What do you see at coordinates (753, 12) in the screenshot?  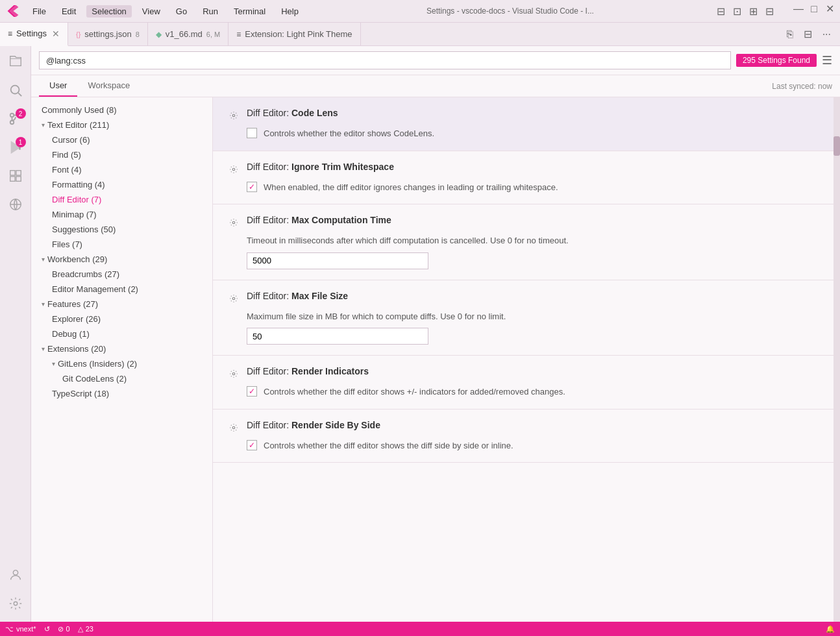 I see `layout-icon-3: ⊞` at bounding box center [753, 12].